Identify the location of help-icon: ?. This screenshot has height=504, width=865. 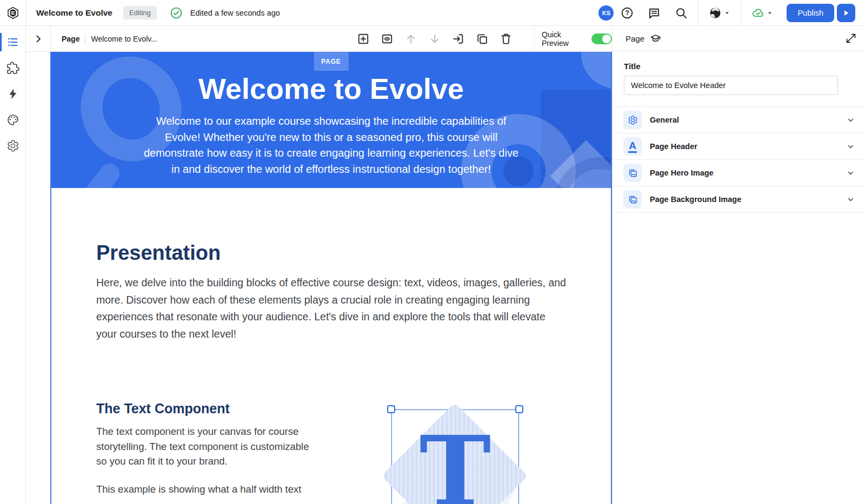
(627, 13).